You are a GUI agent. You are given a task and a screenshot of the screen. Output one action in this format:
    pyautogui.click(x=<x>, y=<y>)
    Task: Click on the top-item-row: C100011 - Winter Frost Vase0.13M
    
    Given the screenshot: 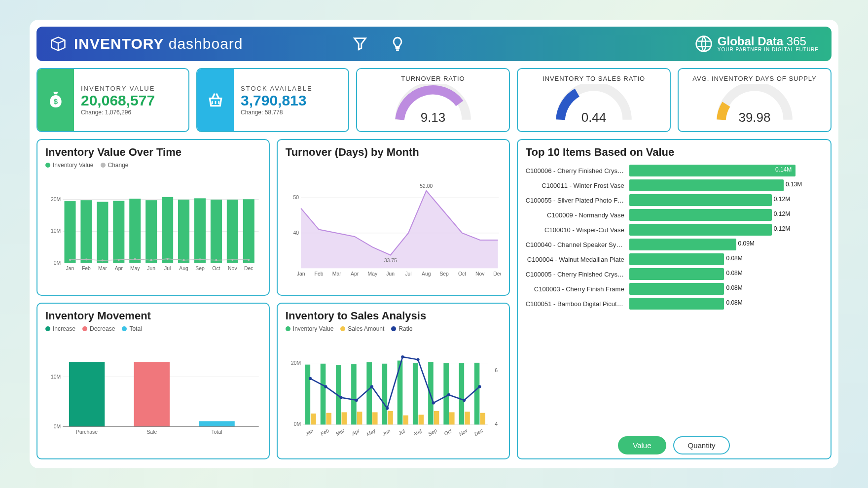 What is the action you would take?
    pyautogui.click(x=674, y=185)
    